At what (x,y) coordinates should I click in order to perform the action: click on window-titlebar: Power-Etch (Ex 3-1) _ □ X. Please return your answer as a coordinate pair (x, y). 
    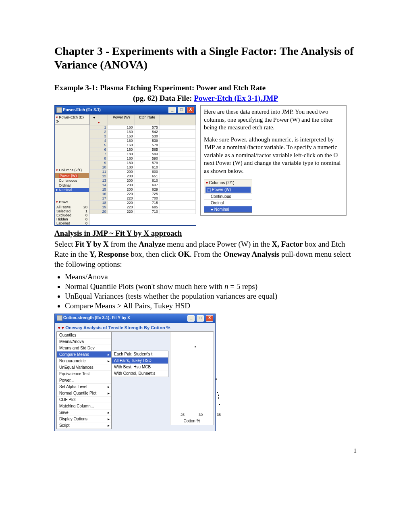
    Looking at the image, I should click on (125, 110).